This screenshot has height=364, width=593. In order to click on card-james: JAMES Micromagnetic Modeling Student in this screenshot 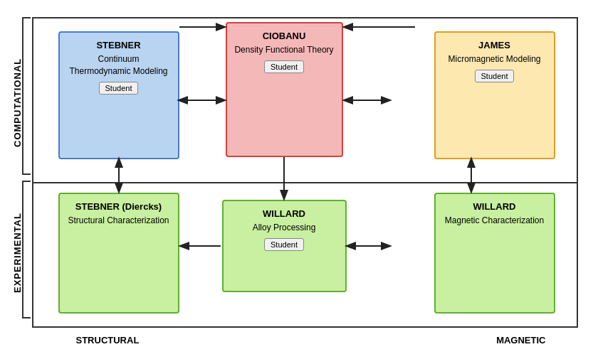, I will do `click(495, 95)`.